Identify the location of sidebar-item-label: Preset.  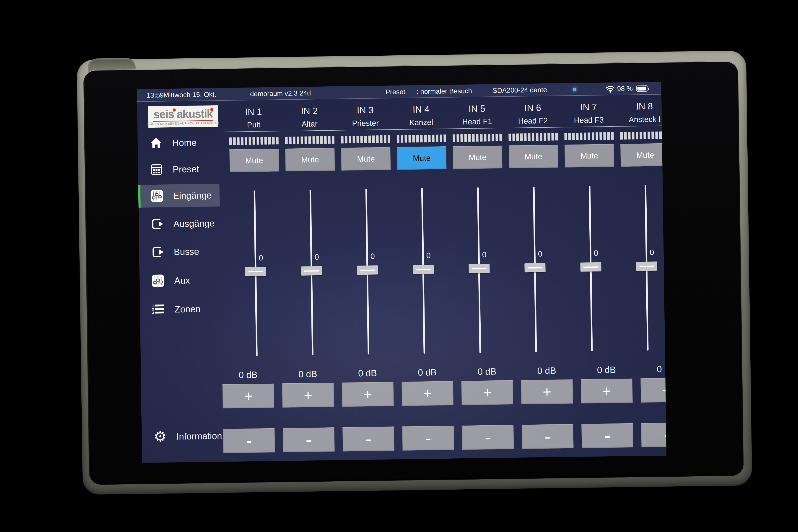
(186, 169).